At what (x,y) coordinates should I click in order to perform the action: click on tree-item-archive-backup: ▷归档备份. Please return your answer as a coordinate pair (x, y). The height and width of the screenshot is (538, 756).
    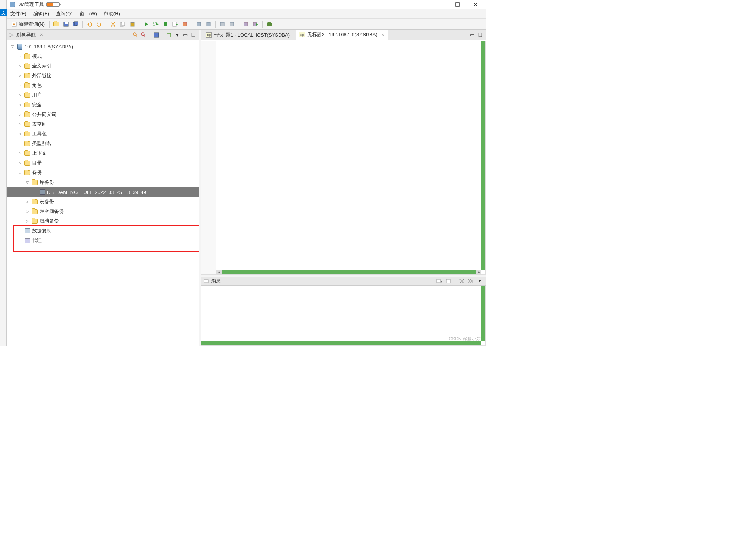
    Looking at the image, I should click on (103, 221).